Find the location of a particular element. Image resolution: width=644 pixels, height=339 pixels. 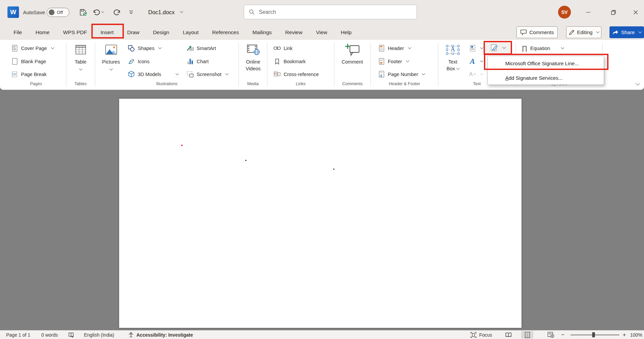

proofing-status-button is located at coordinates (71, 335).